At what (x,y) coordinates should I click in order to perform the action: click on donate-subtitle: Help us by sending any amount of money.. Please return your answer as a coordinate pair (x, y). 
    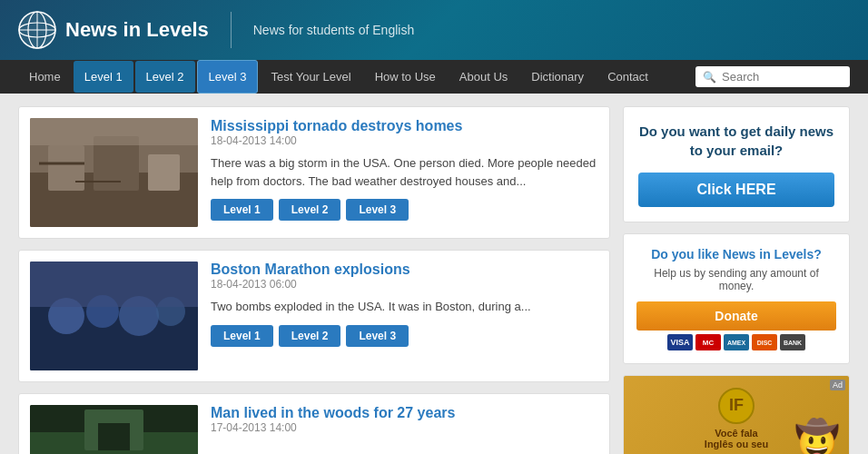
    Looking at the image, I should click on (736, 280).